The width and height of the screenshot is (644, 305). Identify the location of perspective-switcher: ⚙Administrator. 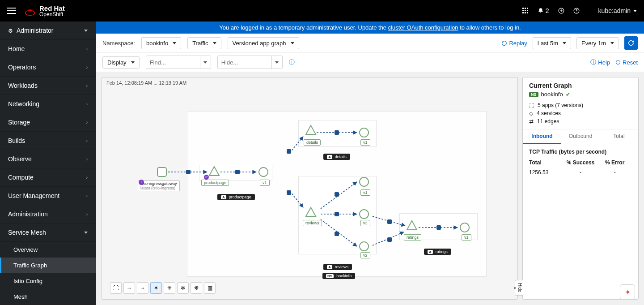
(48, 30).